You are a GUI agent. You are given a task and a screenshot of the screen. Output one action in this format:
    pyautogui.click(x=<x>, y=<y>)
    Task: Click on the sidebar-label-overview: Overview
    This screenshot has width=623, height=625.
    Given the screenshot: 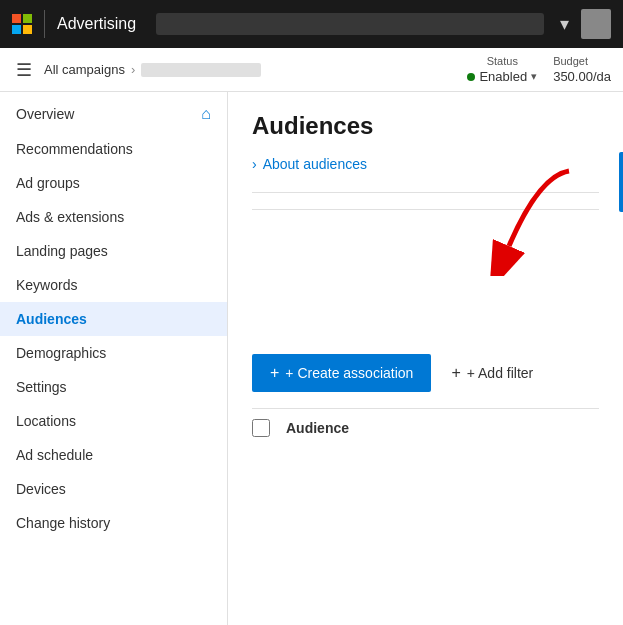 What is the action you would take?
    pyautogui.click(x=45, y=114)
    